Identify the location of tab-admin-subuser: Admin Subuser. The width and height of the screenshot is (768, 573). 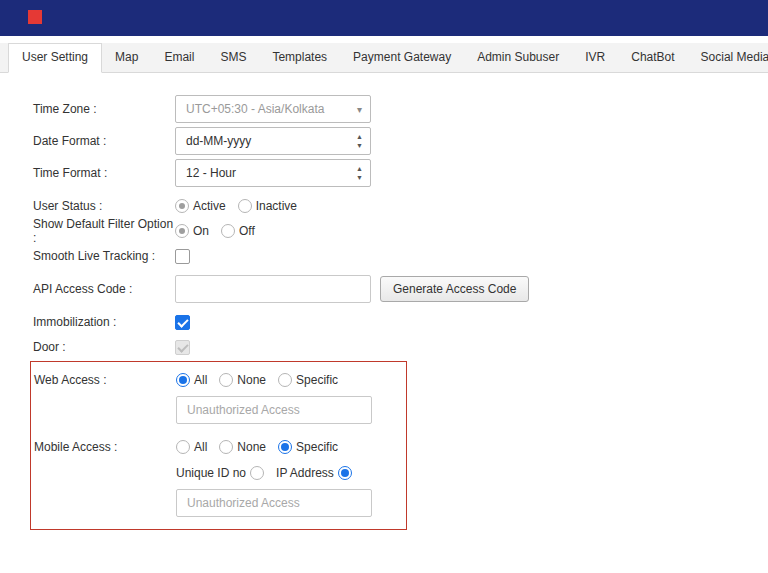
(518, 58).